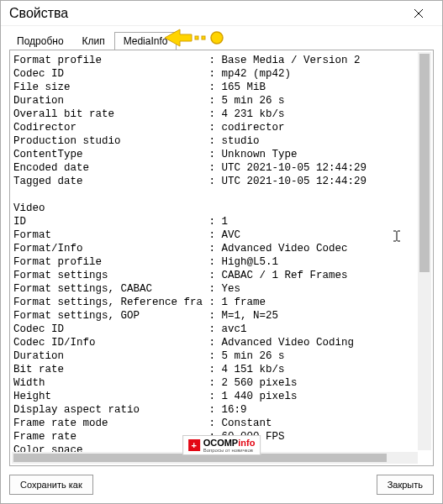 This screenshot has height=504, width=443. Describe the element at coordinates (39, 13) in the screenshot. I see `window-title: Свойства` at that location.